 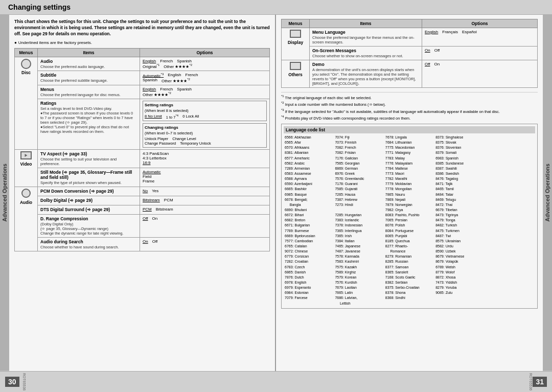 What do you see at coordinates (450, 32) in the screenshot?
I see `menulang-francais: Français` at bounding box center [450, 32].